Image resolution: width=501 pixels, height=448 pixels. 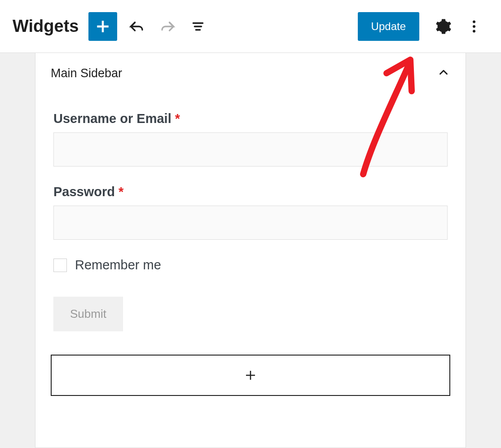 What do you see at coordinates (389, 26) in the screenshot?
I see `update-button: Update` at bounding box center [389, 26].